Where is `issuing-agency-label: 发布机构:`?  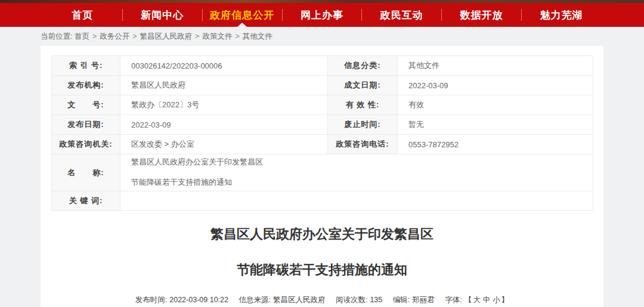
issuing-agency-label: 发布机构: is located at coordinates (86, 86).